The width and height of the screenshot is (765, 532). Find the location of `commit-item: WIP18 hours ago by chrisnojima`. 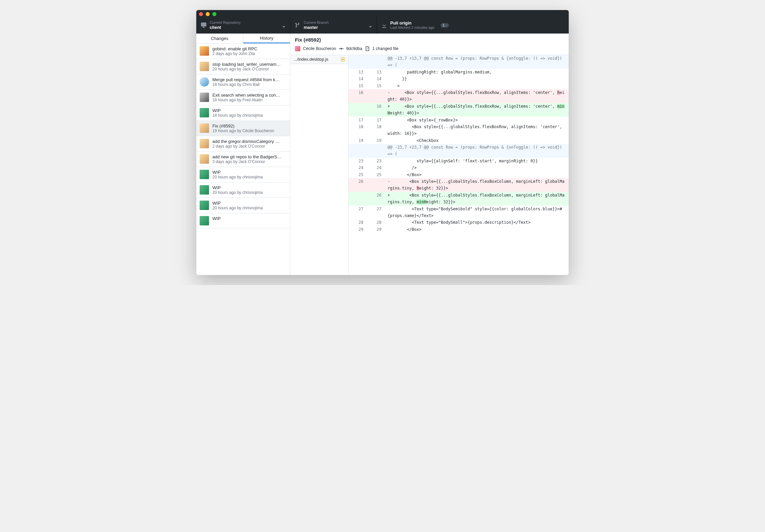

commit-item: WIP18 hours ago by chrisnojima is located at coordinates (243, 113).